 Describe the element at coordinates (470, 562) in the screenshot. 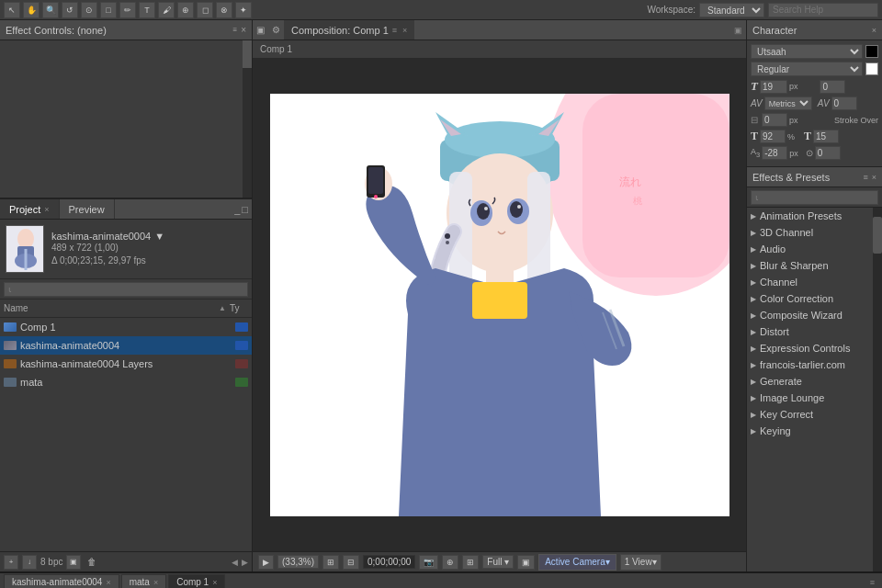

I see `grid-btn: ⊞` at that location.